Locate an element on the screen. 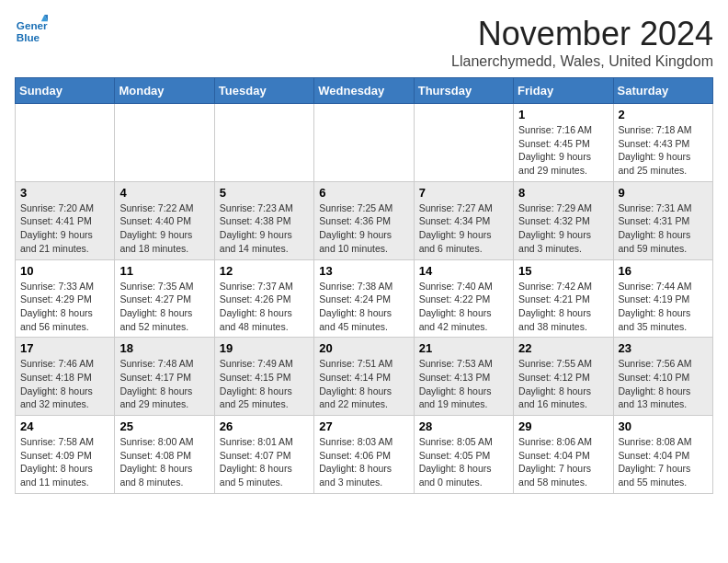  day-info: Sunrise: 7:35 AMSunset: 4:27 PMDaylight:… is located at coordinates (164, 307).